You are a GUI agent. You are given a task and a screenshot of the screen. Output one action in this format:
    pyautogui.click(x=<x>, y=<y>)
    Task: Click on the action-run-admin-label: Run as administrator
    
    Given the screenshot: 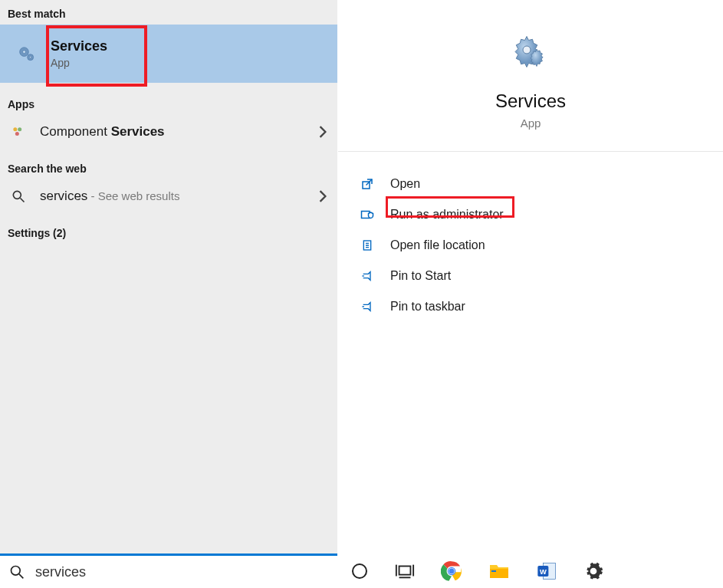 What is the action you would take?
    pyautogui.click(x=447, y=215)
    